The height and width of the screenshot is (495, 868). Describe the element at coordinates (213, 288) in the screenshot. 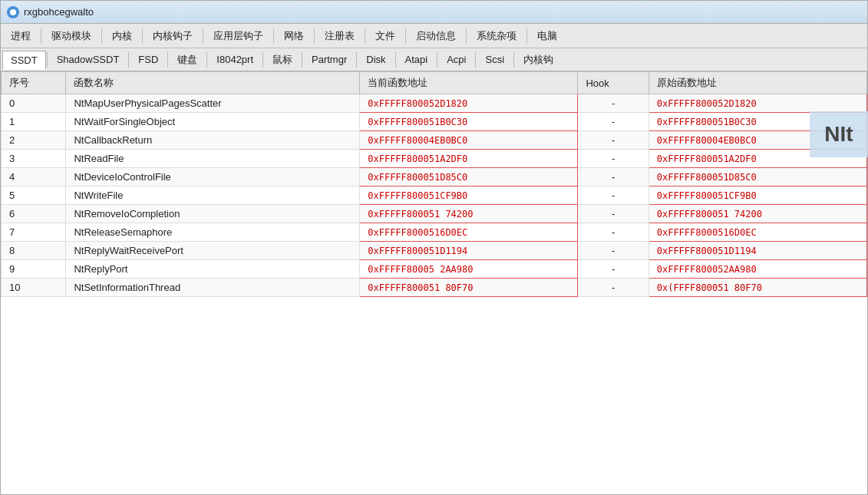

I see `cell-func-name: NtSetInformationThread` at that location.